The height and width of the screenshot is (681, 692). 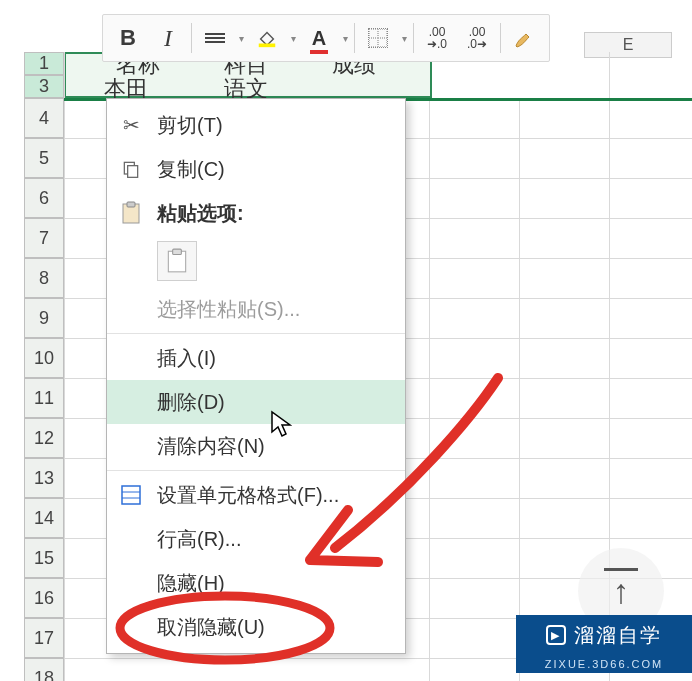 What do you see at coordinates (44, 478) in the screenshot?
I see `row-header-13: 13` at bounding box center [44, 478].